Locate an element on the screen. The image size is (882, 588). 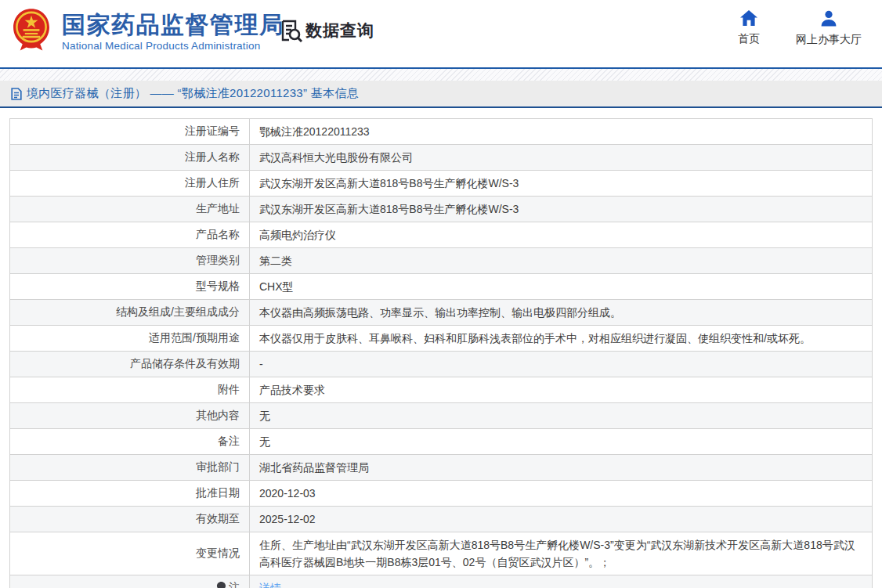
national-emblem-icon is located at coordinates (31, 30).